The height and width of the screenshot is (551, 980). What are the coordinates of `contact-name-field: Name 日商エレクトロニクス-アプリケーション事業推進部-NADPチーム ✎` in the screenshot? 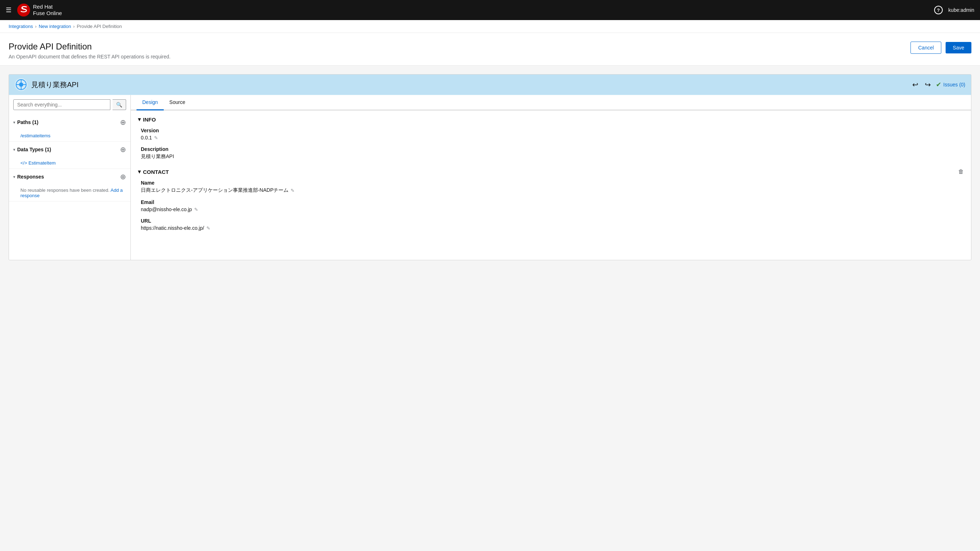 It's located at (551, 187).